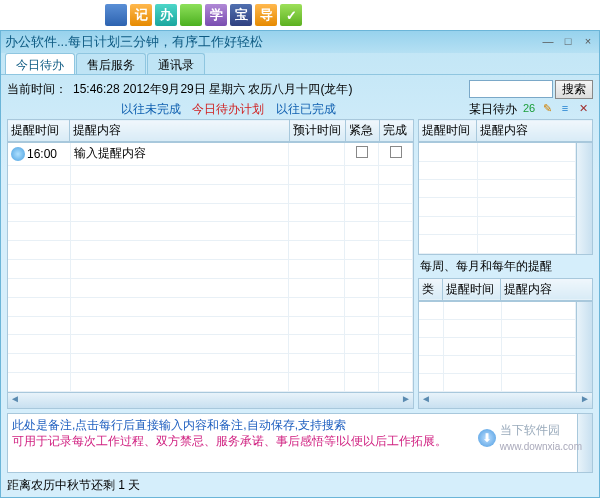 The image size is (600, 501). I want to click on link-past-unfinished: 以往未完成, so click(151, 110).